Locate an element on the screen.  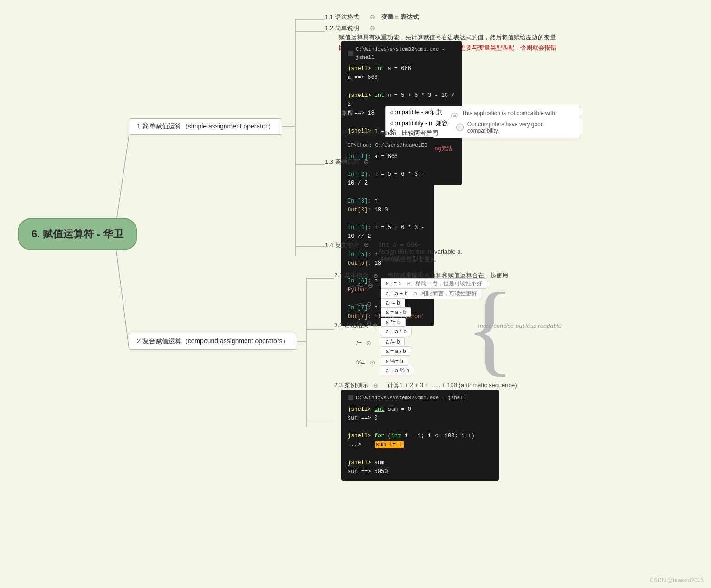
branch2-label: 2 复合赋值运算（compound assignment operators） is located at coordinates (213, 341).